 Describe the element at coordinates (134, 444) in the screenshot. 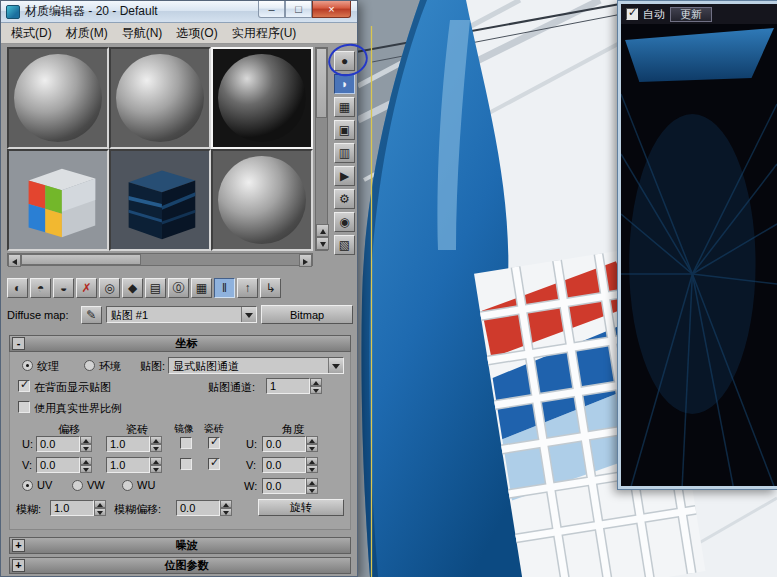

I see `u-tiling-spinner: 1.0` at that location.